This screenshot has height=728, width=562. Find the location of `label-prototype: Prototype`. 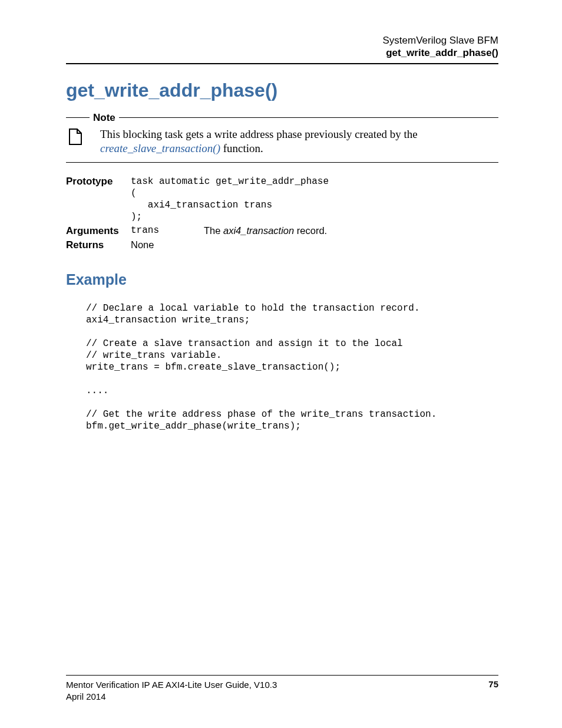

label-prototype: Prototype is located at coordinates (98, 182).